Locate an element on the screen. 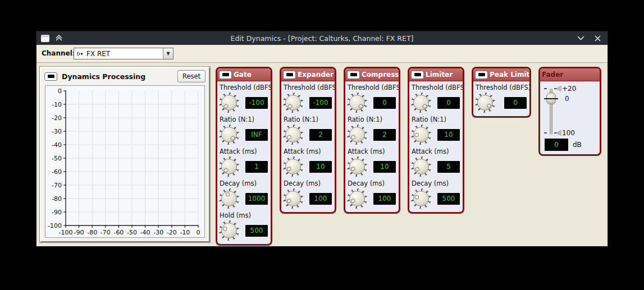 Image resolution: width=644 pixels, height=290 pixels. close-button is located at coordinates (597, 38).